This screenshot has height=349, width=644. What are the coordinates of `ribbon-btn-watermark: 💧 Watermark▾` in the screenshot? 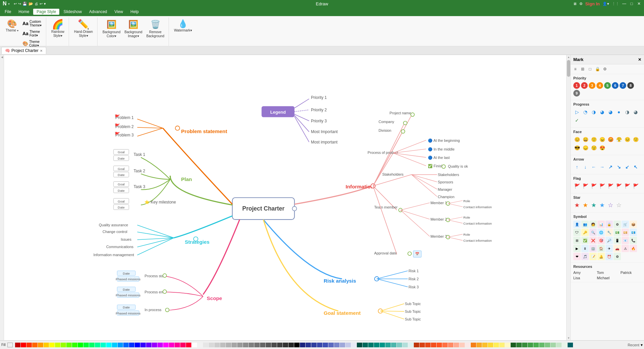 It's located at (183, 26).